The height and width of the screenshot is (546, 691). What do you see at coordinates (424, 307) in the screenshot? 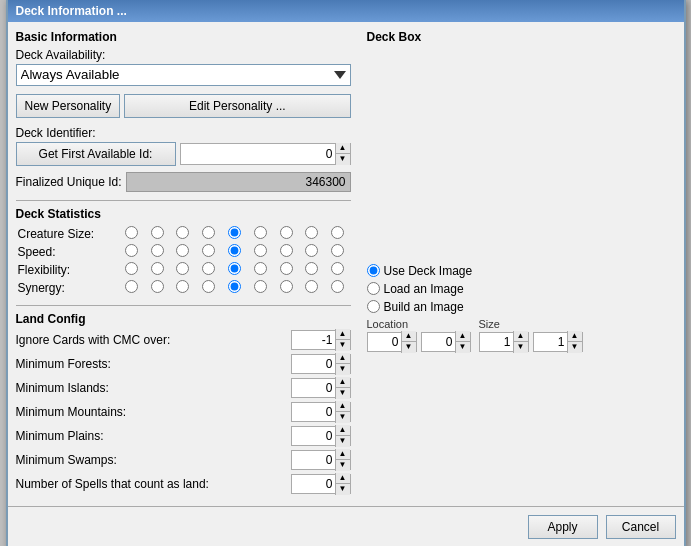
I see `image-option-label: Build an Image` at bounding box center [424, 307].